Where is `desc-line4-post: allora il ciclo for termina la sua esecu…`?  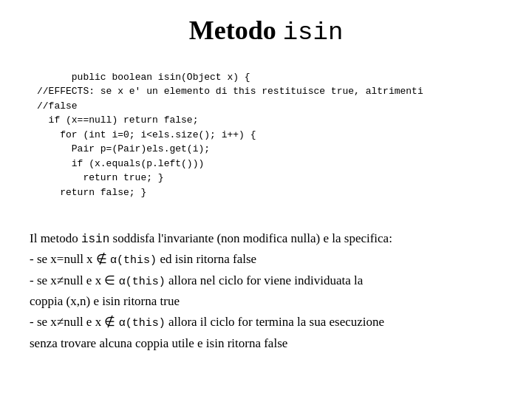 desc-line4-post: allora il ciclo for termina la sua esecu… is located at coordinates (275, 322).